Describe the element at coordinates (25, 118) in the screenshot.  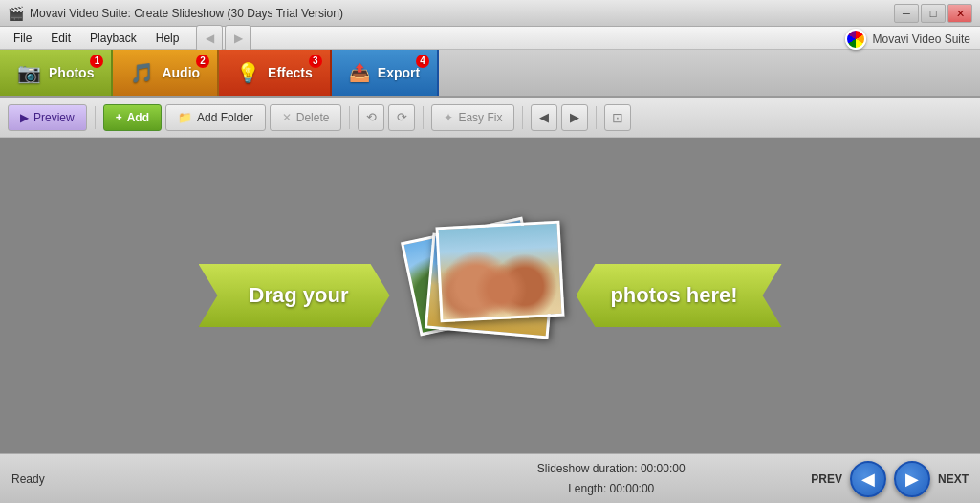
I see `preview-icon: ▶` at that location.